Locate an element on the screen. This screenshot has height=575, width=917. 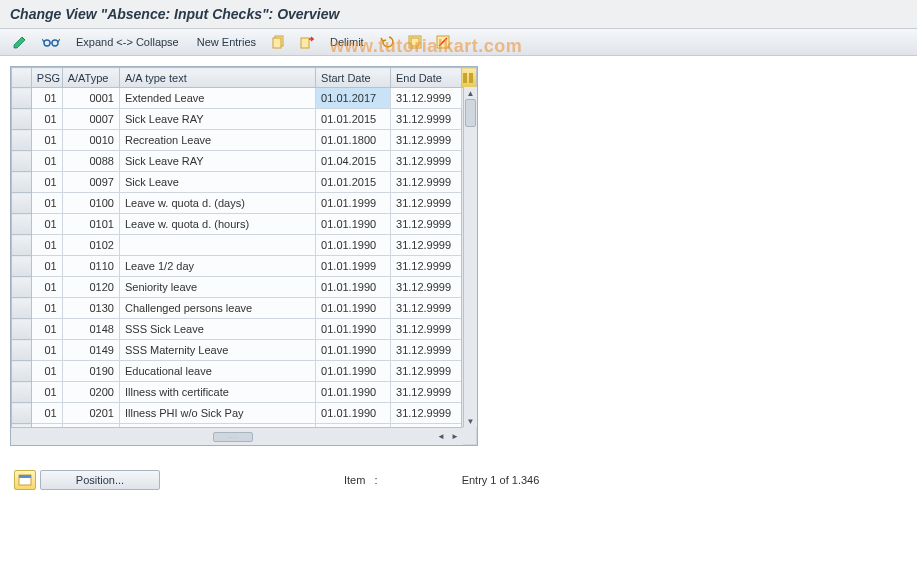
delimit-button: Delimit is located at coordinates (347, 42).